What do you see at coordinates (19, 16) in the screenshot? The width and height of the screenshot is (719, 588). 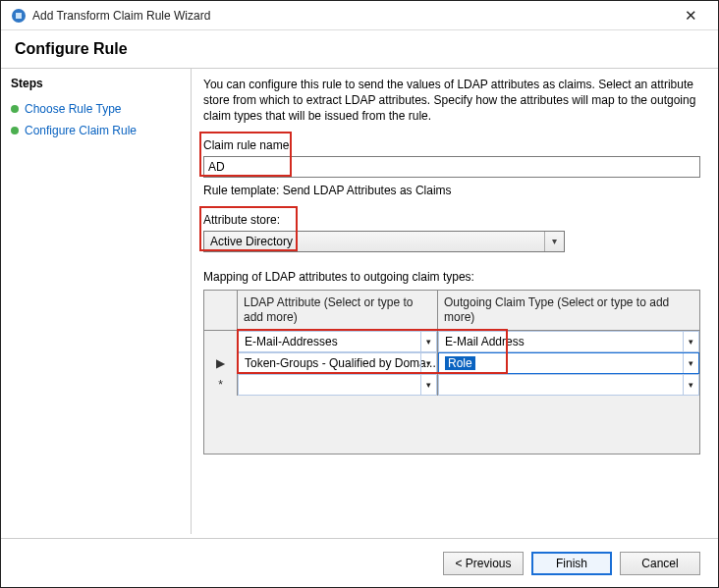 I see `app-icon` at bounding box center [19, 16].